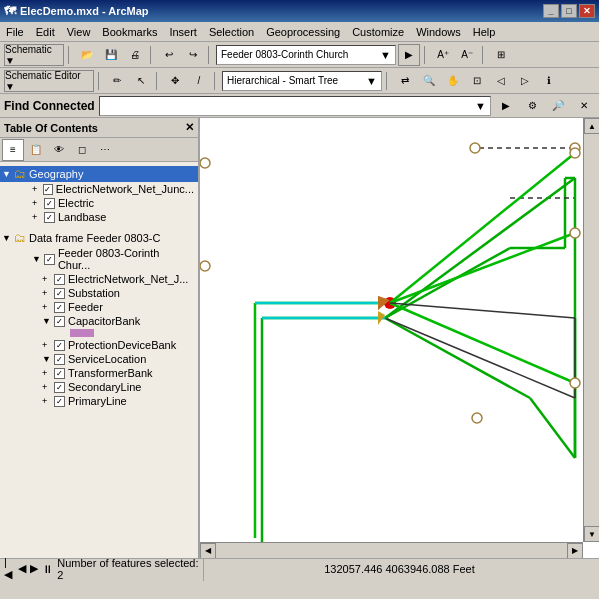 The image size is (599, 599). What do you see at coordinates (551, 11) in the screenshot?
I see `minimize-button: _` at bounding box center [551, 11].